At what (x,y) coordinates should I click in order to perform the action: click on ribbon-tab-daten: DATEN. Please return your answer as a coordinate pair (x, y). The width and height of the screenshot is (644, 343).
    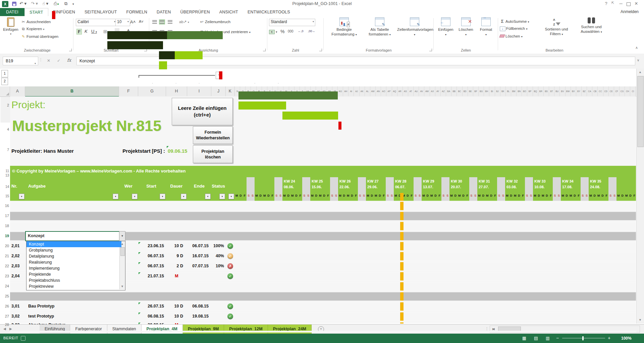
    Looking at the image, I should click on (164, 12).